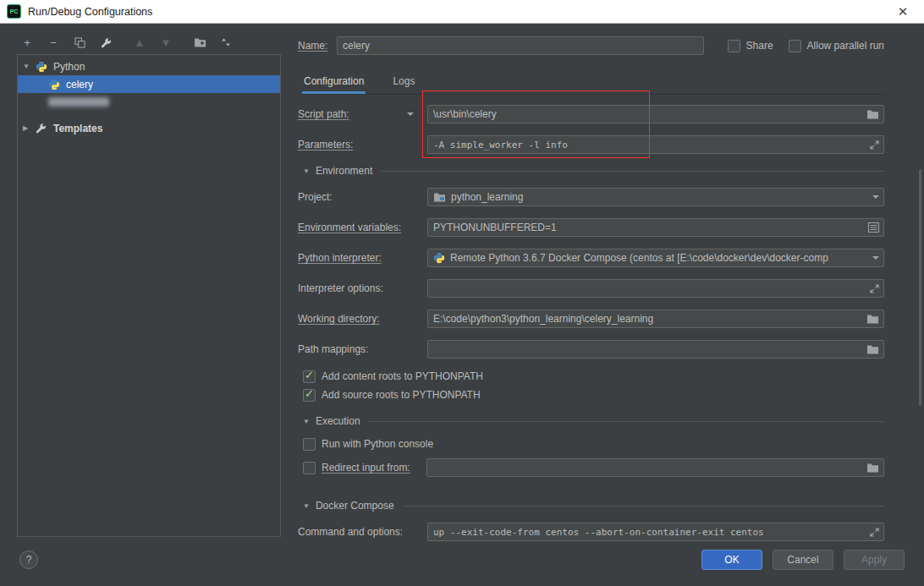 This screenshot has height=586, width=924. I want to click on working-directory-input: E:\code\python3\python_learning\celery_l…, so click(656, 319).